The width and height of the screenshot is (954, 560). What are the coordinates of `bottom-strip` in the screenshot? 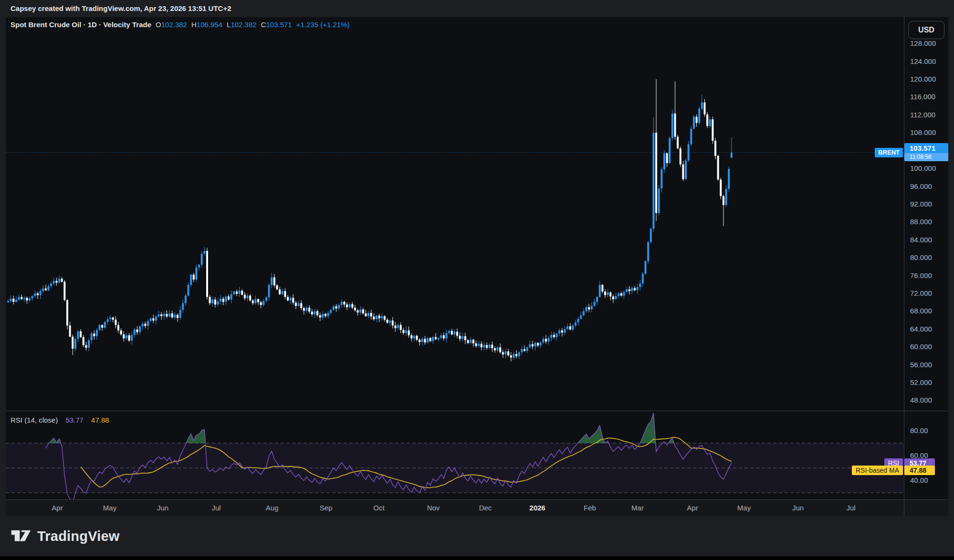 It's located at (477, 558).